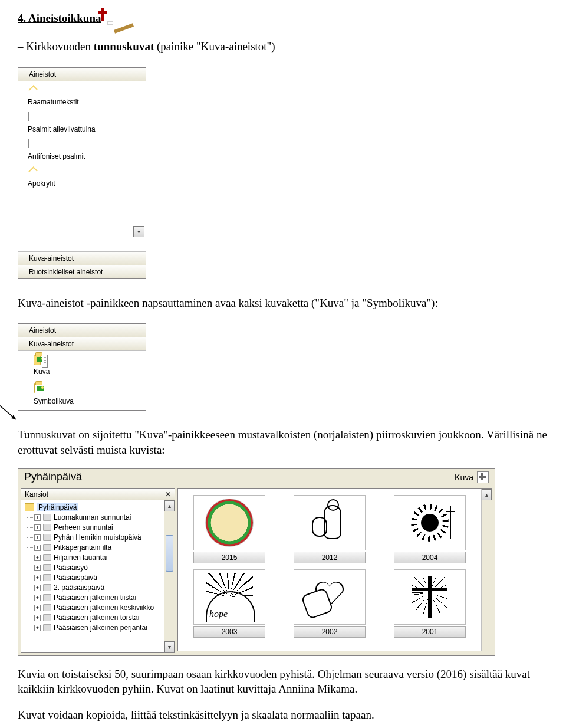 This screenshot has height=728, width=566. What do you see at coordinates (82, 95) in the screenshot?
I see `panel1-item-raamatuntekstit: Raamatuntekstit` at bounding box center [82, 95].